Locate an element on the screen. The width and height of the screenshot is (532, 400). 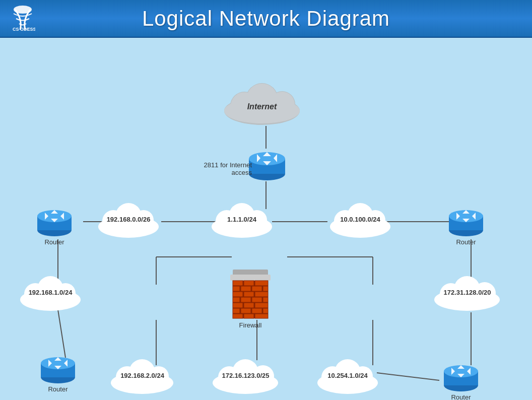
left-mid-cloud: 192.168.1.0/24 is located at coordinates (50, 292).